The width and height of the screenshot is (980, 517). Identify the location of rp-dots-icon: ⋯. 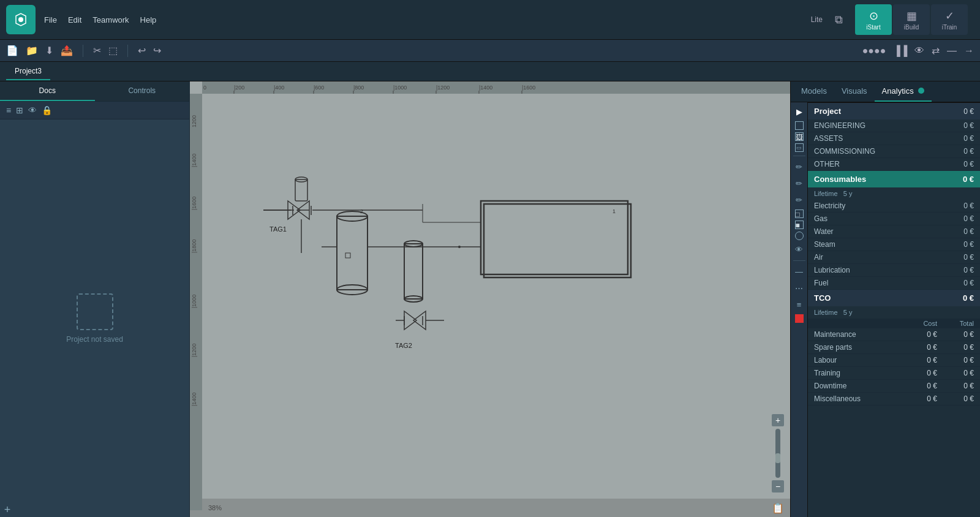
(799, 288).